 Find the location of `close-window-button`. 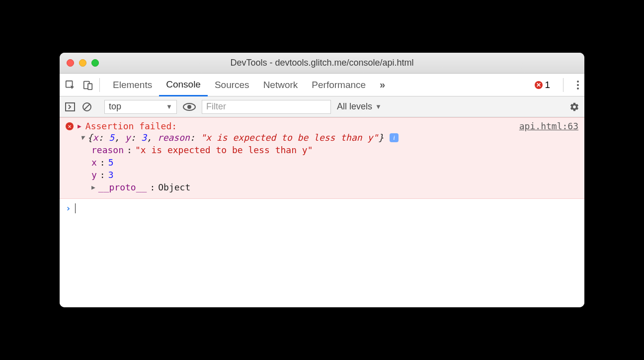

close-window-button is located at coordinates (71, 63).